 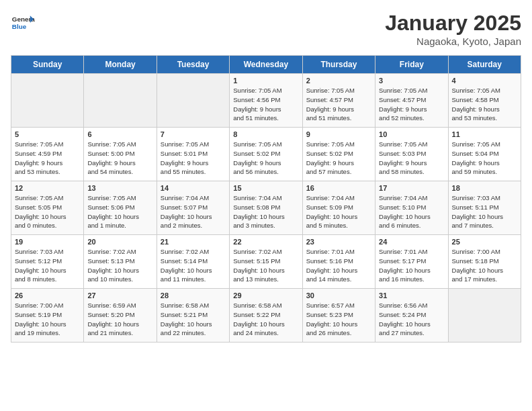 I want to click on weekday-header-cell: Tuesday, so click(x=193, y=64).